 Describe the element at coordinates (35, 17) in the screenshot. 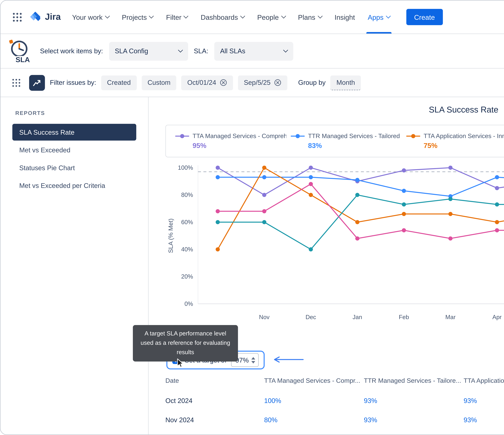

I see `jira-mark-icon` at that location.